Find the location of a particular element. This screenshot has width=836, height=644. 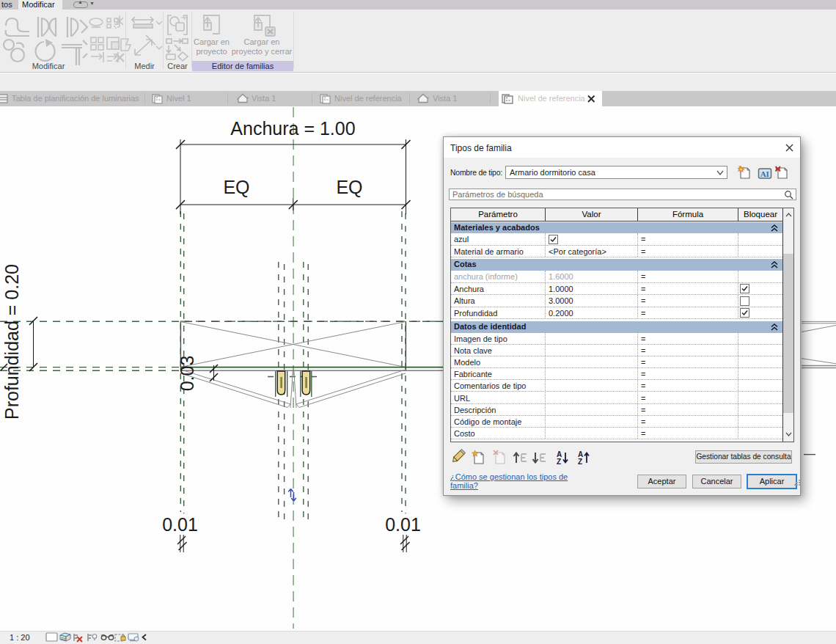

svg-text: Profundidad = 0.20 is located at coordinates (12, 342).